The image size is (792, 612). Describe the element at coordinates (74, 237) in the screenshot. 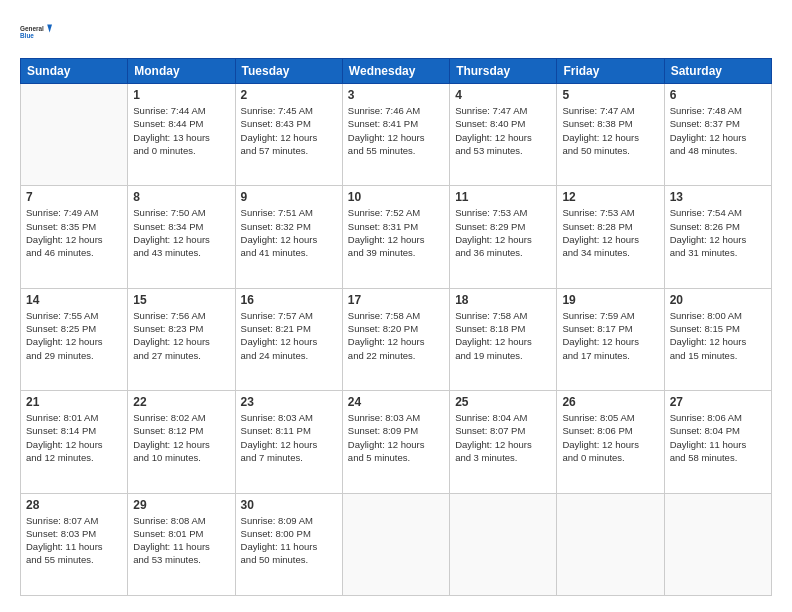

I see `calendar-cell: 7Sunrise: 7:49 AMSunset: 8:35 PMDaylight…` at that location.